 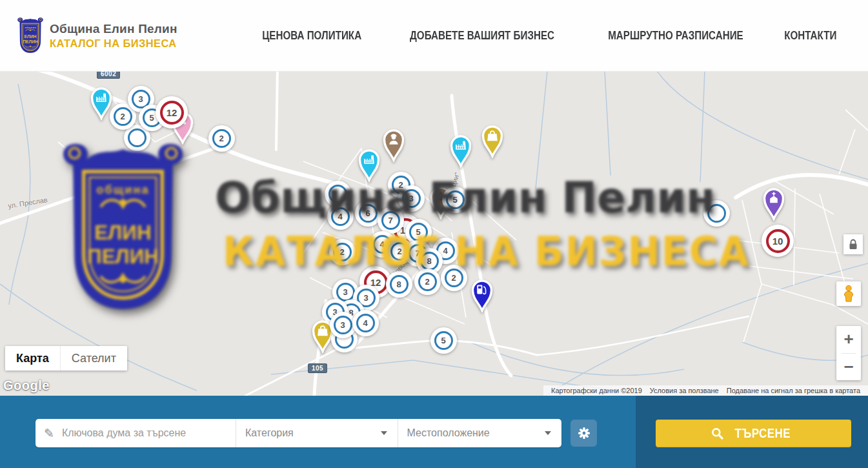 What do you see at coordinates (298, 433) in the screenshot?
I see `search-box: ✎ Категория Местоположение` at bounding box center [298, 433].